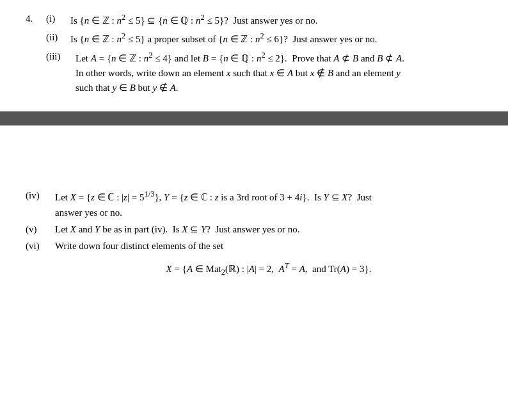 The image size is (508, 420). What do you see at coordinates (254, 204) in the screenshot?
I see `part-iv: (iv) Let X = {z ∈ ℂ : |z| = 51/3}, Y = {…` at bounding box center [254, 204].